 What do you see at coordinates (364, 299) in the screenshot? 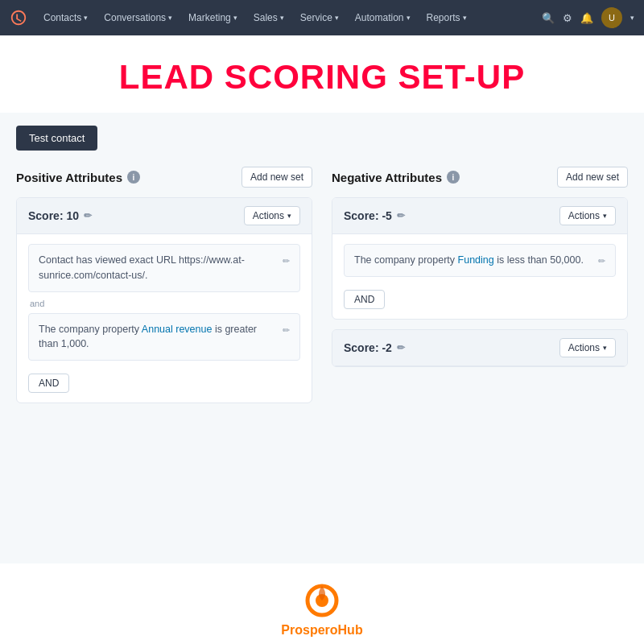
I see `negative-and-button-1: AND` at bounding box center [364, 299].